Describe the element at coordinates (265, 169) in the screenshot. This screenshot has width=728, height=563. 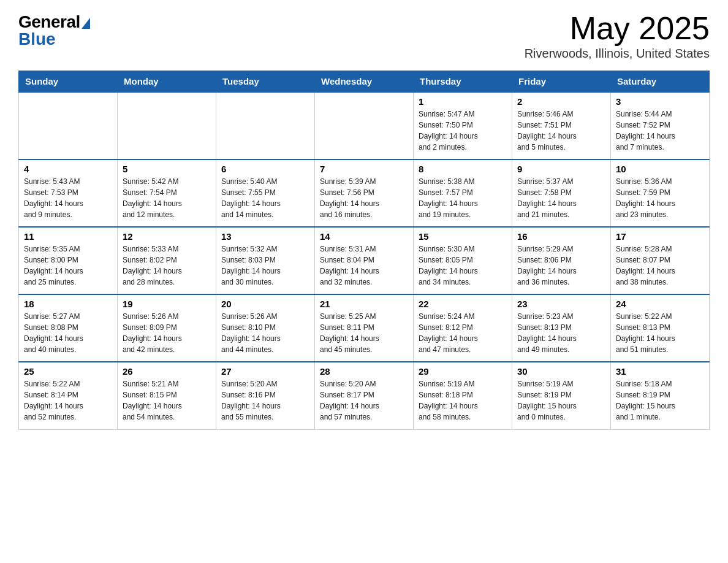
I see `day-number: 6` at that location.